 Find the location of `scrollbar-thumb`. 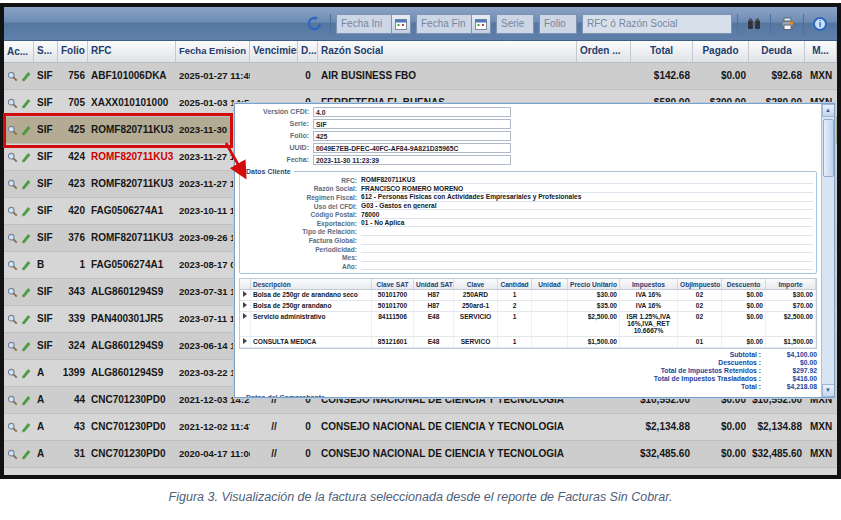

scrollbar-thumb is located at coordinates (828, 148).